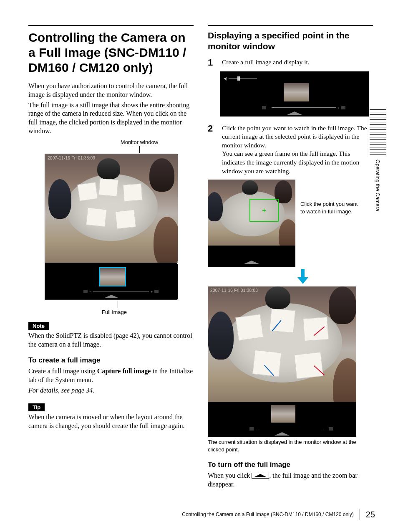 The height and width of the screenshot is (532, 398). What do you see at coordinates (297, 150) in the screenshot?
I see `step-2-text: Click the point you want to watch in the…` at bounding box center [297, 150].